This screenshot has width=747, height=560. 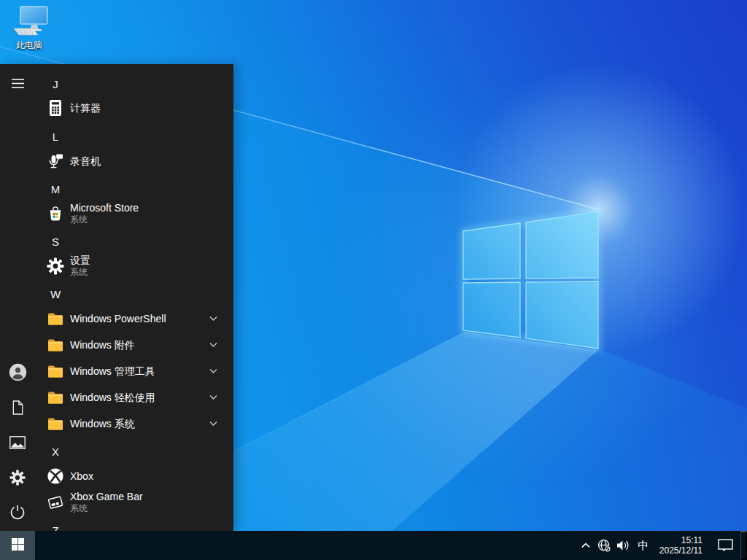 I want to click on pictures-icon, so click(x=18, y=443).